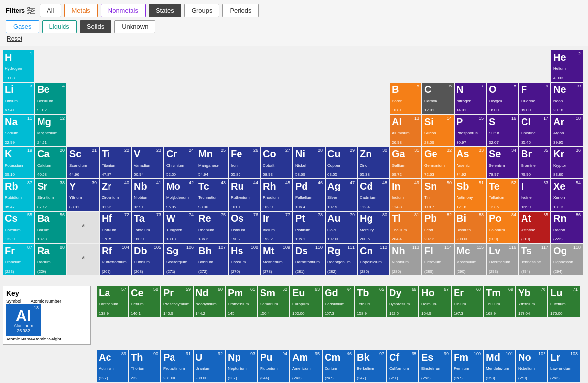  I want to click on element-n: 7NNitrogen14.01, so click(470, 98).